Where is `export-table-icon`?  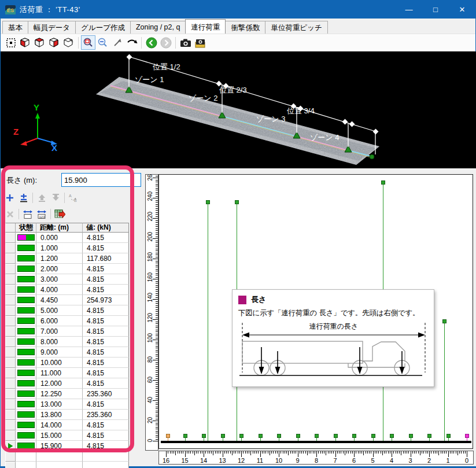 export-table-icon is located at coordinates (60, 214).